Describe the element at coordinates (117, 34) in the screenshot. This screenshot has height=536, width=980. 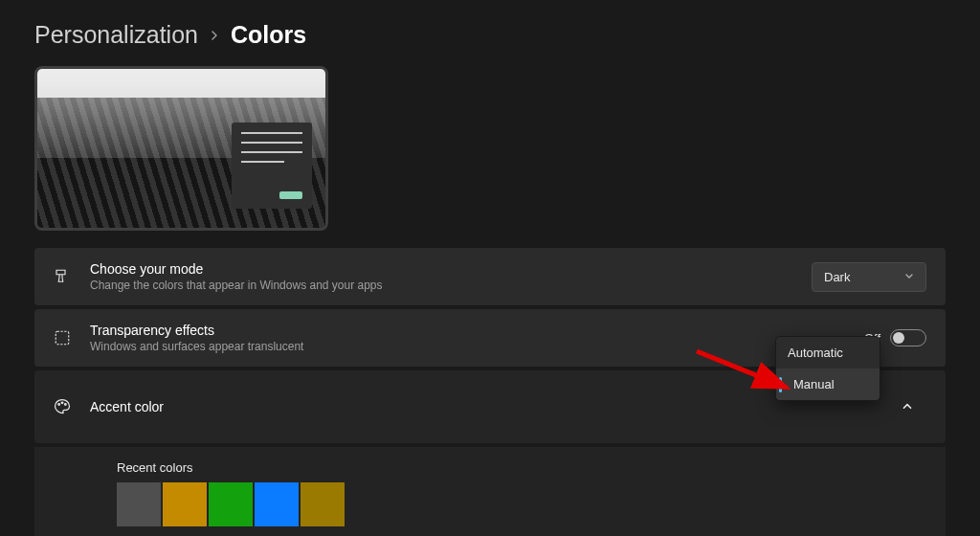
I see `breadcrumb-parent: Personalization` at that location.